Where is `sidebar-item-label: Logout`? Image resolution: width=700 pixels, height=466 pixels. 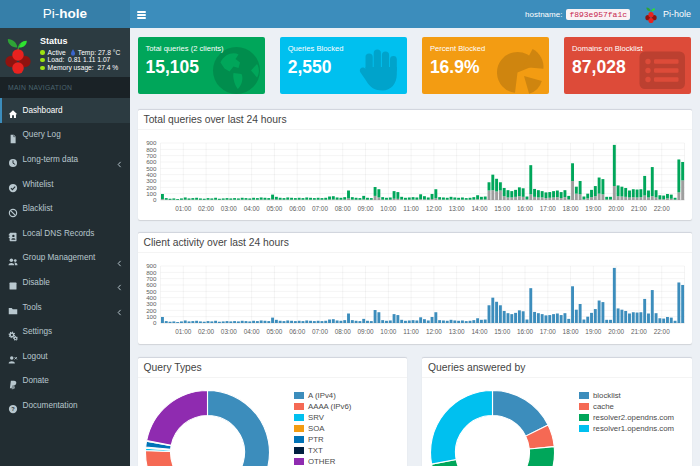 sidebar-item-label: Logout is located at coordinates (36, 356).